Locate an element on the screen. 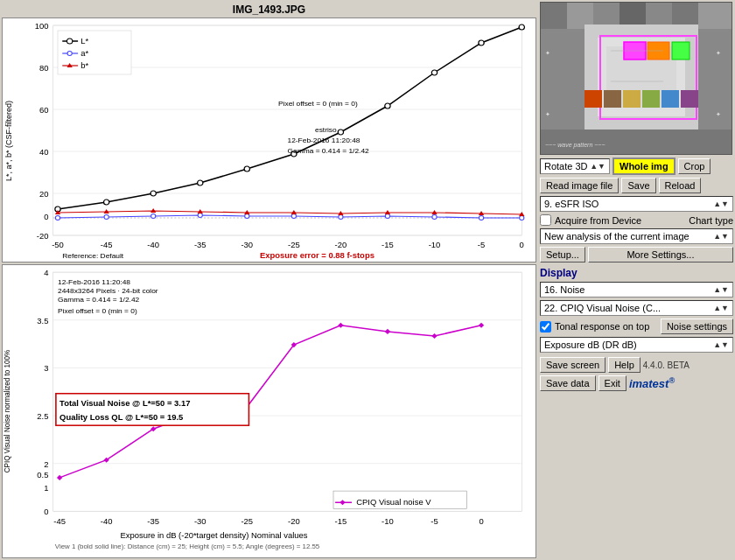  chart-title: IMG_1493.JPG is located at coordinates (270, 10).